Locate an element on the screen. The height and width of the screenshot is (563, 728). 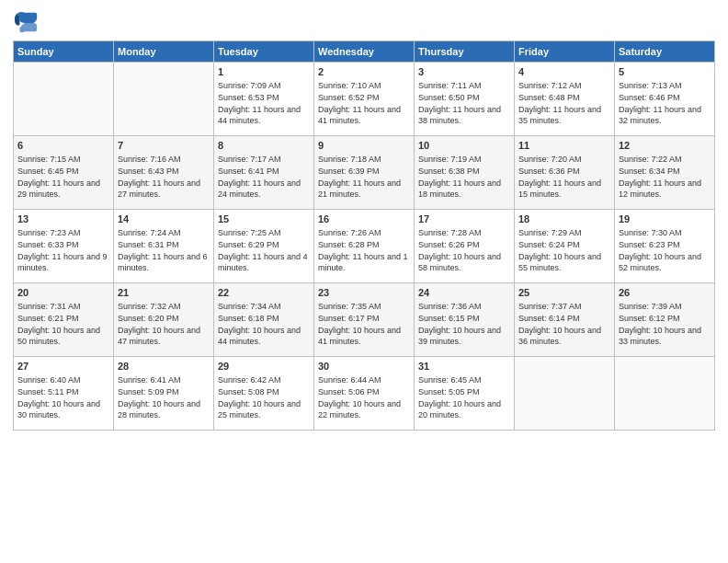
sunrise-text: Sunrise: 6:45 AM is located at coordinates (450, 380).